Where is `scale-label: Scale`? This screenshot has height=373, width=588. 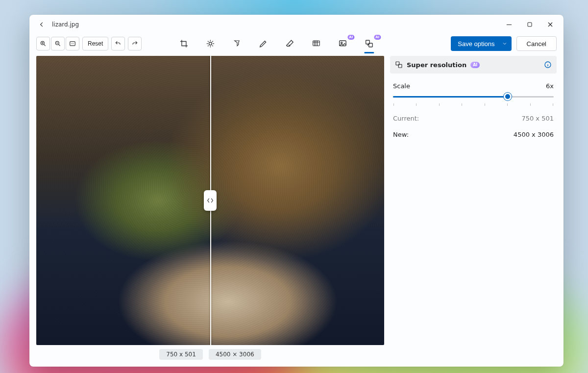 scale-label: Scale is located at coordinates (402, 86).